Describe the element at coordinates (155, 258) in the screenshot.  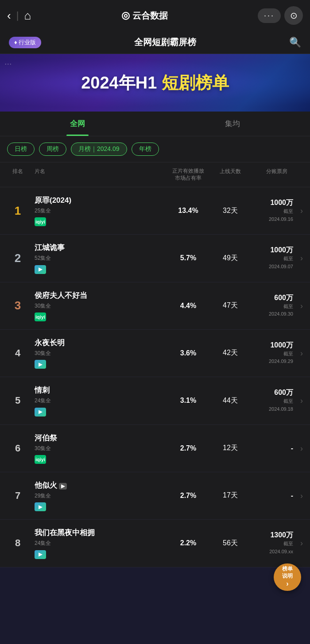
I see `table-row: 2 江城诡事 52集全 ▶ 5.7%49天 1000万 截至2024.09.07…` at that location.